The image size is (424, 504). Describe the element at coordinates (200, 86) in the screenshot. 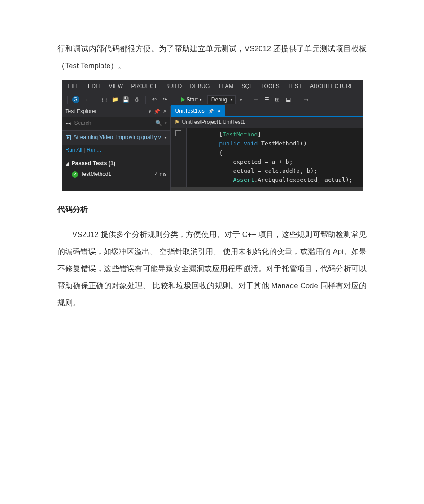

I see `menu-debug: DEBUG` at that location.